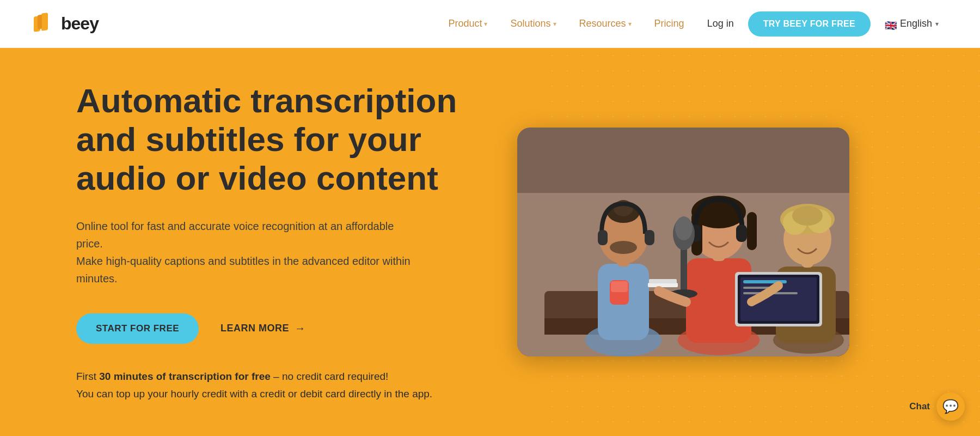 This screenshot has height=436, width=980. I want to click on hero-subtitle: Online tool for fast and accurate voice …, so click(245, 252).